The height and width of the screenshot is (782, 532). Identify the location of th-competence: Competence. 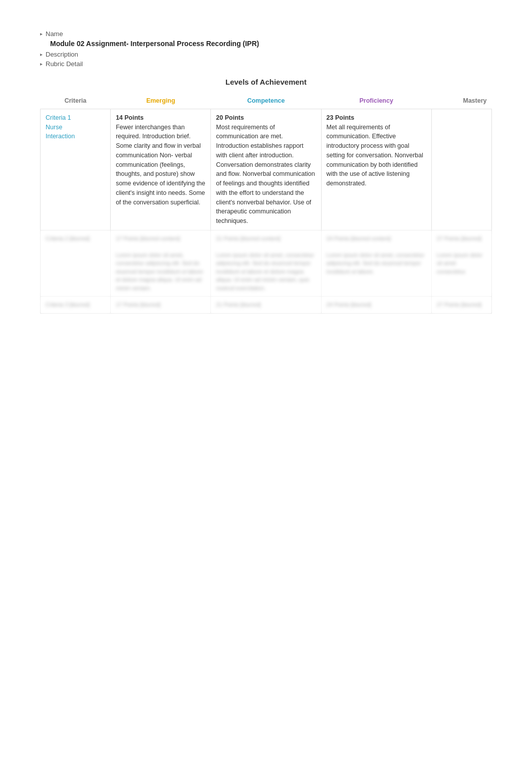
(266, 100).